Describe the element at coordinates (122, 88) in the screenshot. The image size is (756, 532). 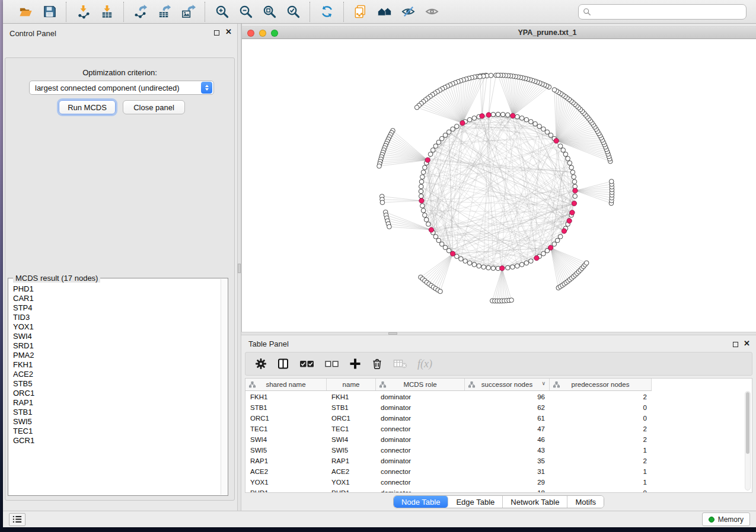
I see `criterion-select: largest connected component (undirected)` at that location.